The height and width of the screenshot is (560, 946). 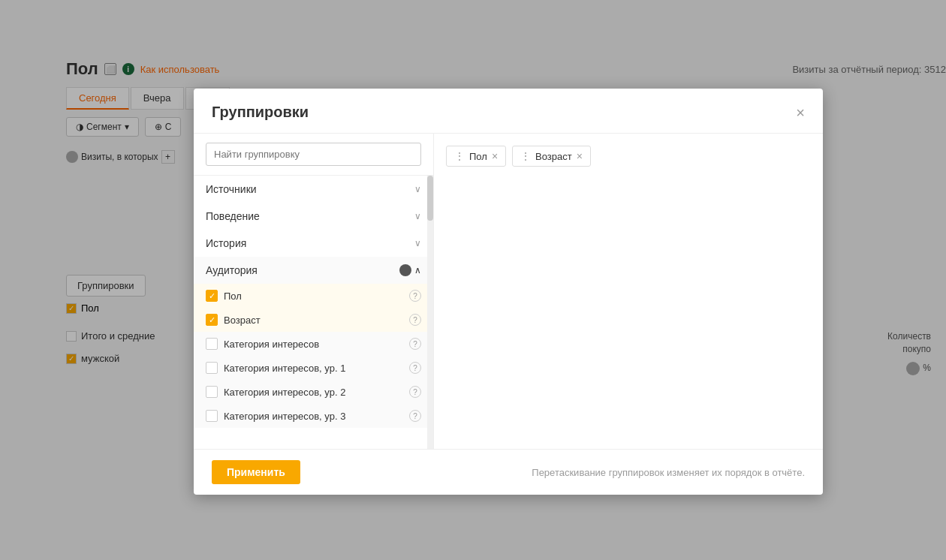 I want to click on interest-2-info-icon: ?, so click(x=415, y=392).